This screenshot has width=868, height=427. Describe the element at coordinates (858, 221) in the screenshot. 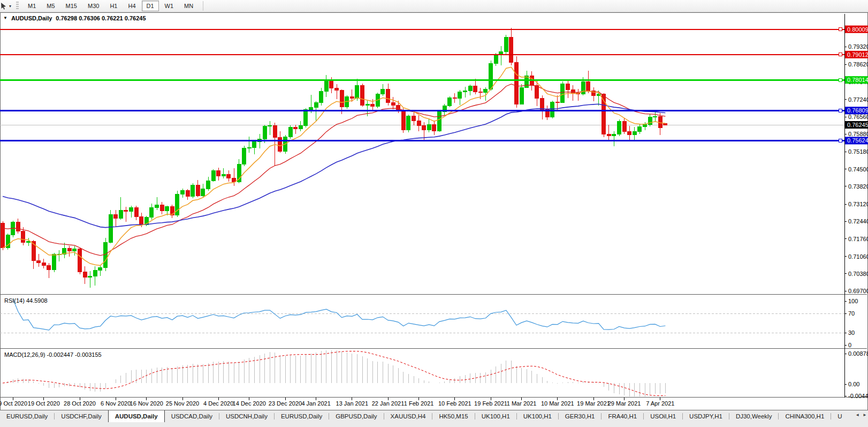

I see `price-axis-tick-label: 0.72440` at that location.